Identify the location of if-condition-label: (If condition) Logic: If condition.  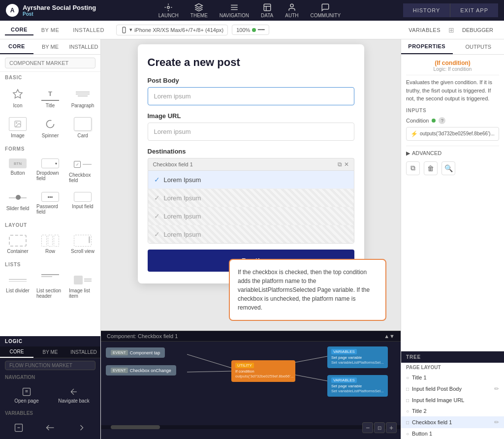
(453, 67).